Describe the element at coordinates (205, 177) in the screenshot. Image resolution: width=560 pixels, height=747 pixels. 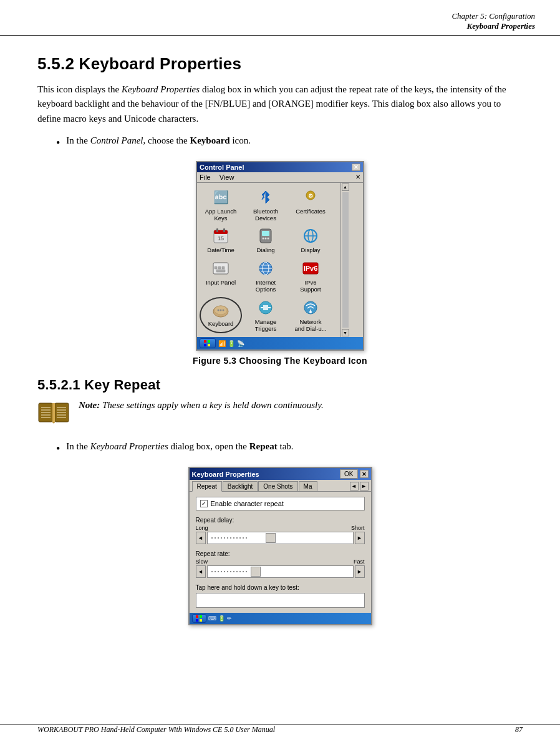
I see `cp-menu-file: File` at that location.